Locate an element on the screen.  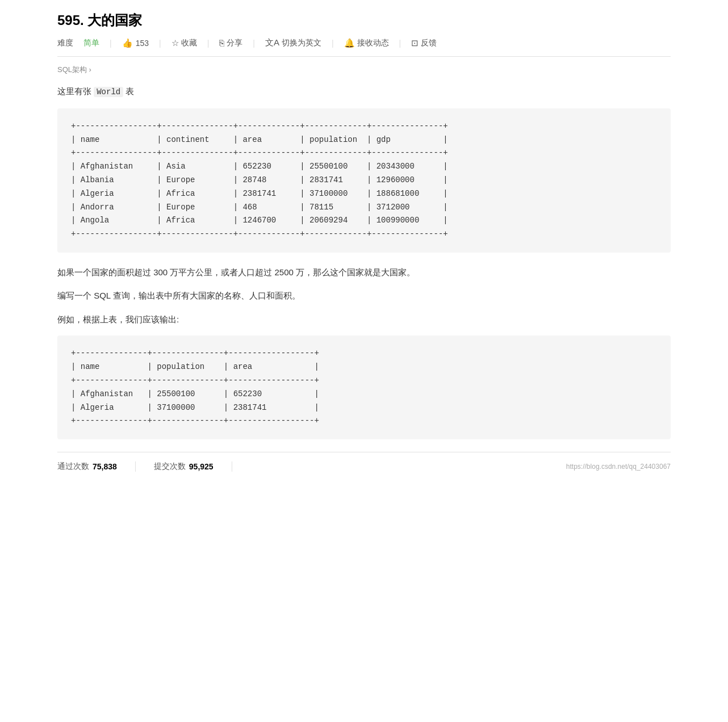
footer-stats: 通过次数 75,838 提交次数 95,925 https://blog.csd… is located at coordinates (364, 464).